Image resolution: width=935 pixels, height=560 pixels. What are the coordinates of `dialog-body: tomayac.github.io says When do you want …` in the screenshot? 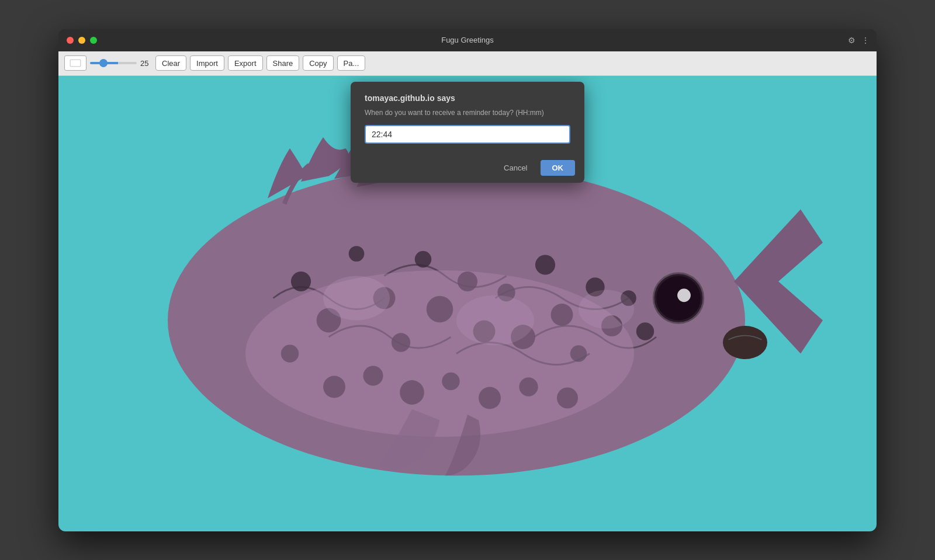 It's located at (468, 117).